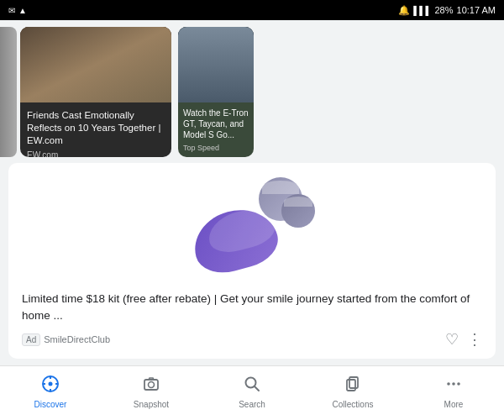 This screenshot has height=420, width=504. What do you see at coordinates (96, 128) in the screenshot?
I see `ew-title: Friends Cast Emotionally Reflects on 10 …` at bounding box center [96, 128].